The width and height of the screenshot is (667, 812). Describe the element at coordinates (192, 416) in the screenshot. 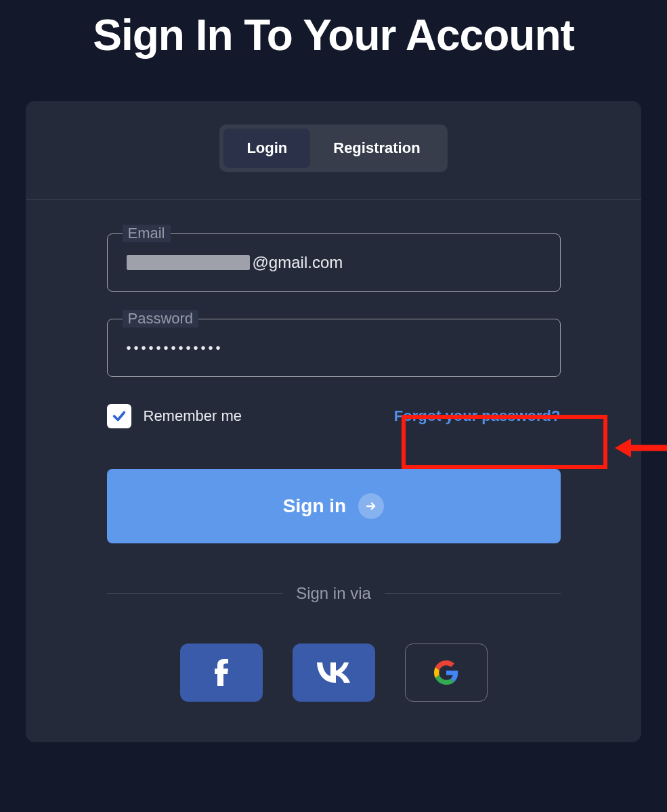

I see `remember-me-label: Remember me` at that location.